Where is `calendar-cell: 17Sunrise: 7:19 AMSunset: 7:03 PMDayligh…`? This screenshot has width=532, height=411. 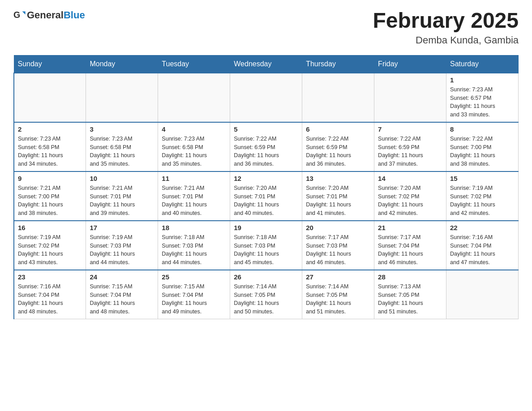
calendar-cell: 17Sunrise: 7:19 AMSunset: 7:03 PMDayligh… is located at coordinates (122, 245).